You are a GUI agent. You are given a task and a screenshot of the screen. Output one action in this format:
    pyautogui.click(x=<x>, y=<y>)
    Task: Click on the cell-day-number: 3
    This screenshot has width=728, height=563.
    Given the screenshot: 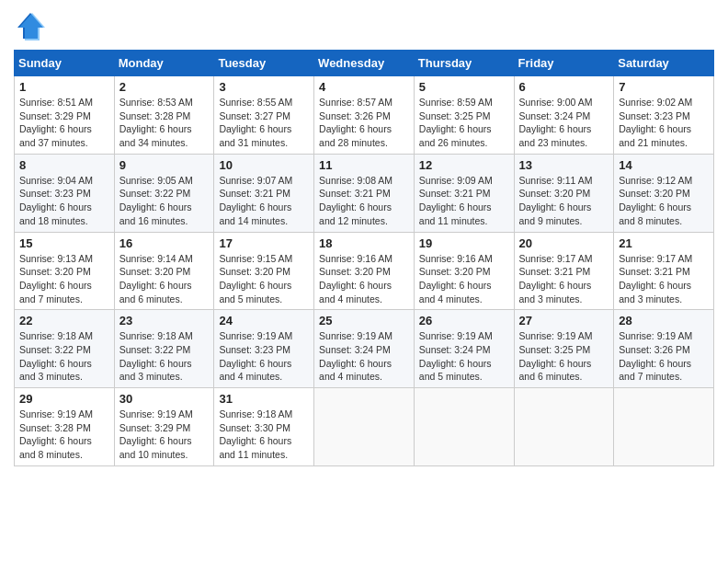 What is the action you would take?
    pyautogui.click(x=264, y=86)
    